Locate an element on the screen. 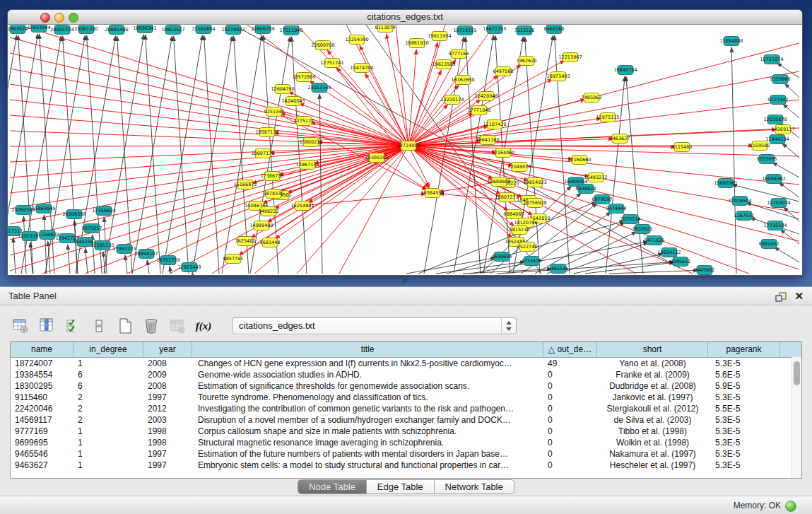 The image size is (812, 514). column-header-pagerank: pagerank is located at coordinates (744, 349).